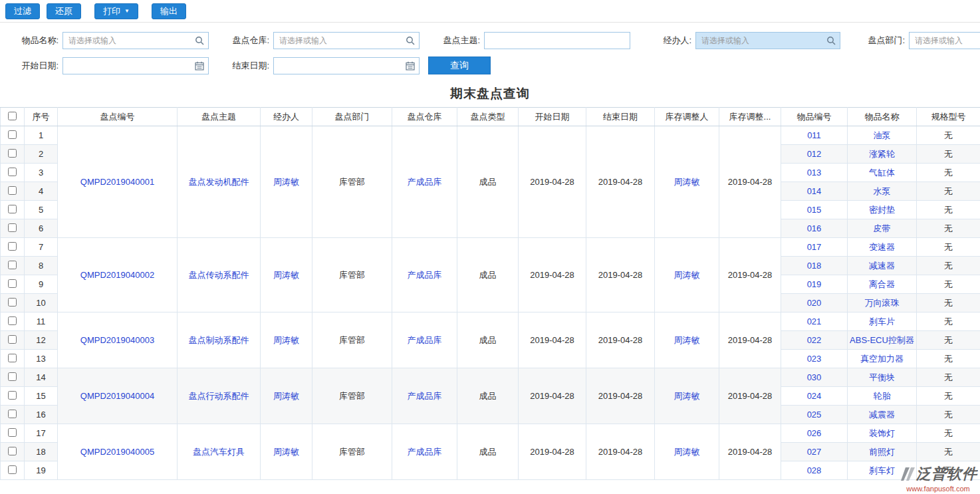  Describe the element at coordinates (118, 182) in the screenshot. I see `count-code-link: QMPD2019040001` at that location.